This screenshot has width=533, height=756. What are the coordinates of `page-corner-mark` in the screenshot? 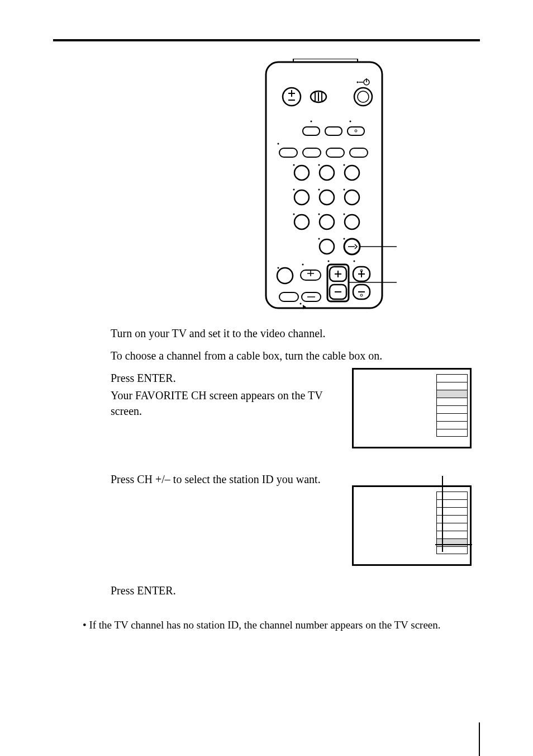 It's located at (479, 739).